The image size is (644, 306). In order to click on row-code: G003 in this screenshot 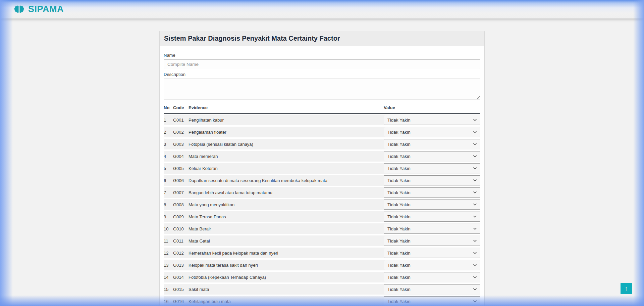, I will do `click(181, 144)`.